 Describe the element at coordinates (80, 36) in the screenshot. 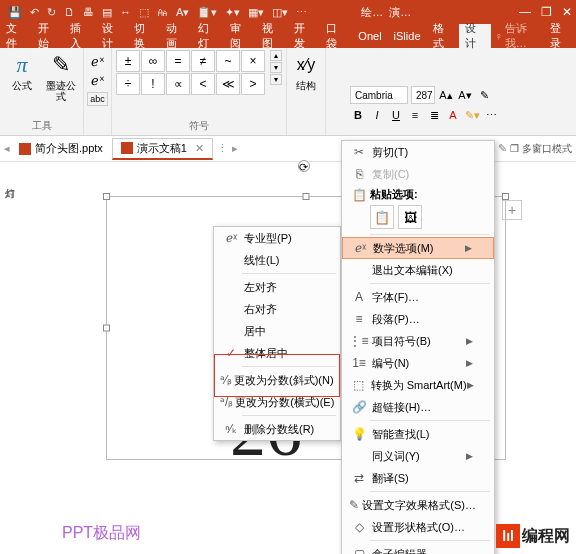

I see `tab-insert: 插入` at that location.